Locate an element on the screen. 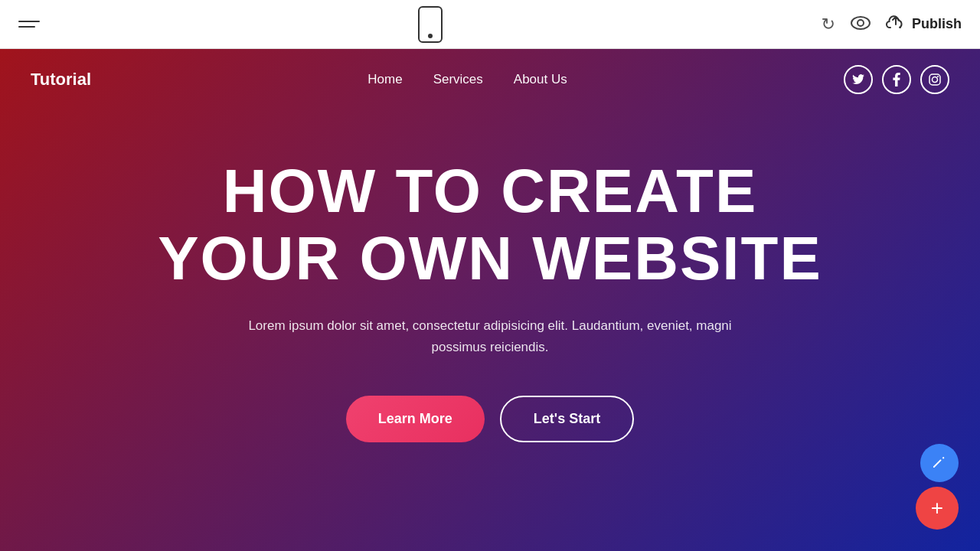 This screenshot has height=551, width=980. hero-buttons: Learn More Let's Start is located at coordinates (490, 419).